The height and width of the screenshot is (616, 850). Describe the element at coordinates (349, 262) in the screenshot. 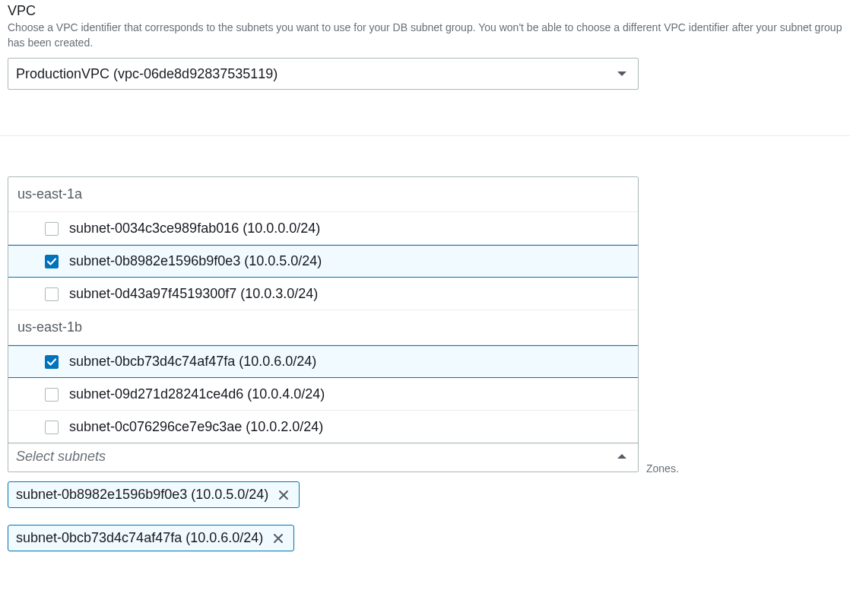

I see `subnet-option-label: subnet-0b8982e1596b9f0e3 (10.0.5.0/24)` at that location.